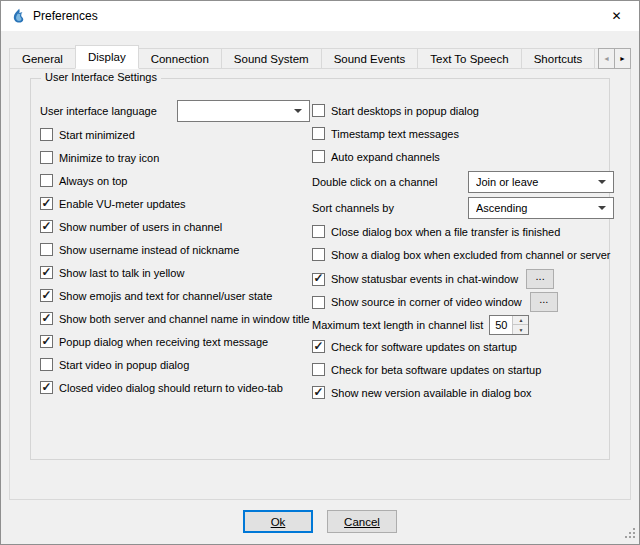  I want to click on setting-row: Start minimized, so click(175, 134).